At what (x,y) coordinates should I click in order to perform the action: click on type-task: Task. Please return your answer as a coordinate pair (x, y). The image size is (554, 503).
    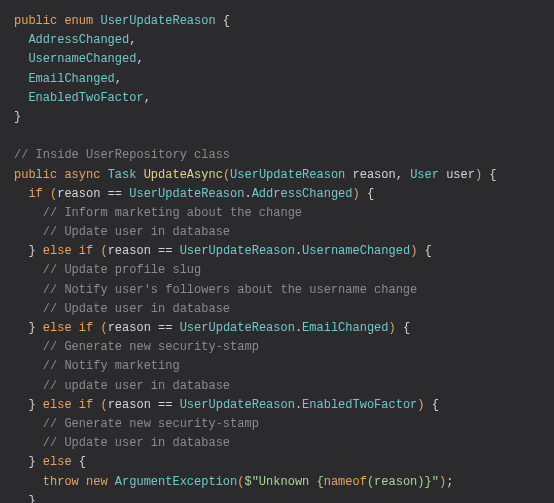
    Looking at the image, I should click on (122, 175).